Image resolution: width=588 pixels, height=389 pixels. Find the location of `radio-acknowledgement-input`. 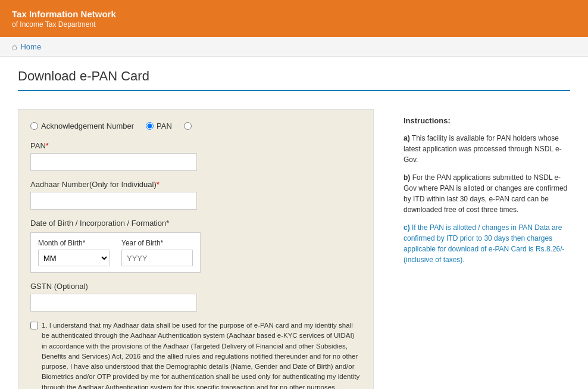

radio-acknowledgement-input is located at coordinates (35, 126).